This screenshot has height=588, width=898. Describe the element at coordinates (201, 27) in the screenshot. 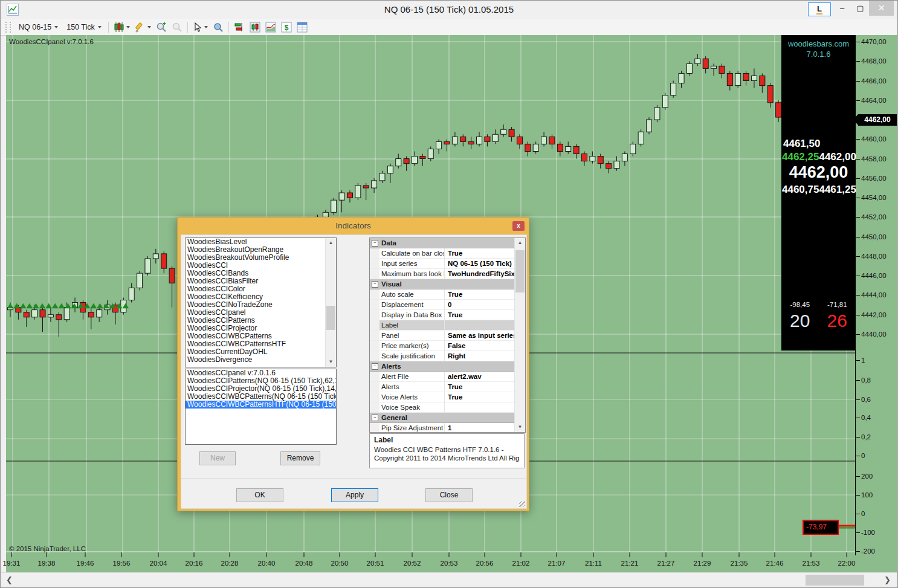

I see `cursor-tool-button` at that location.